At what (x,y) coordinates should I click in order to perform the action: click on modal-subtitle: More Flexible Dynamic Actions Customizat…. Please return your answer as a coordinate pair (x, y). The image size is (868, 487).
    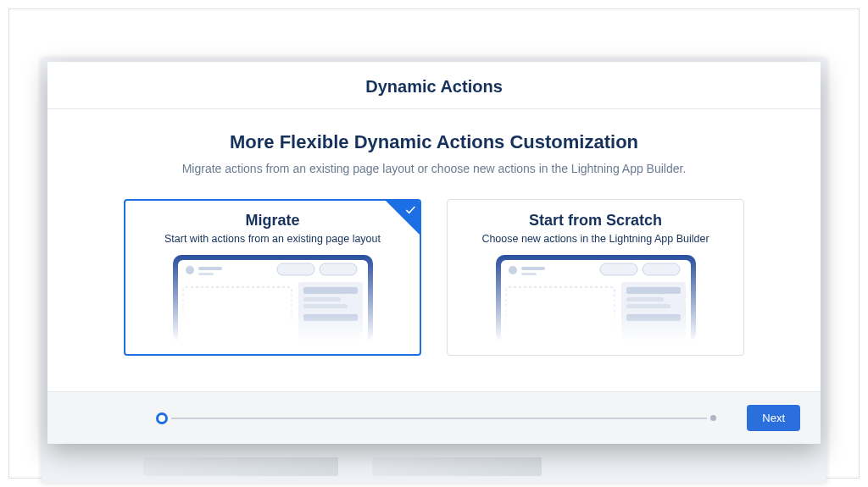
    Looking at the image, I should click on (434, 142).